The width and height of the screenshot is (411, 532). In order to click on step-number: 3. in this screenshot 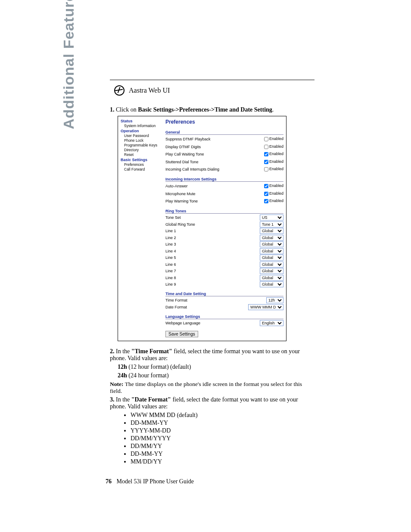, I will do `click(112, 400)`.